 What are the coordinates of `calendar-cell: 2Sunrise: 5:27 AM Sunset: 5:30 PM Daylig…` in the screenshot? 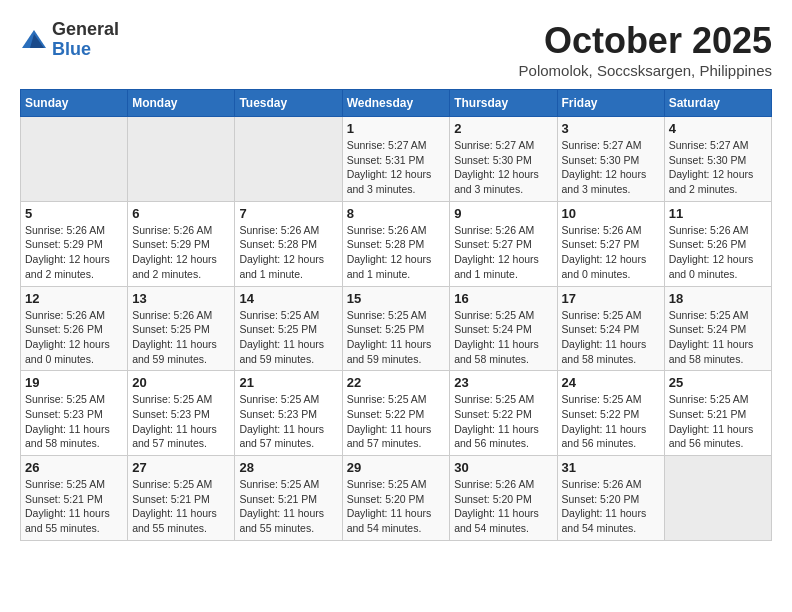 It's located at (504, 160).